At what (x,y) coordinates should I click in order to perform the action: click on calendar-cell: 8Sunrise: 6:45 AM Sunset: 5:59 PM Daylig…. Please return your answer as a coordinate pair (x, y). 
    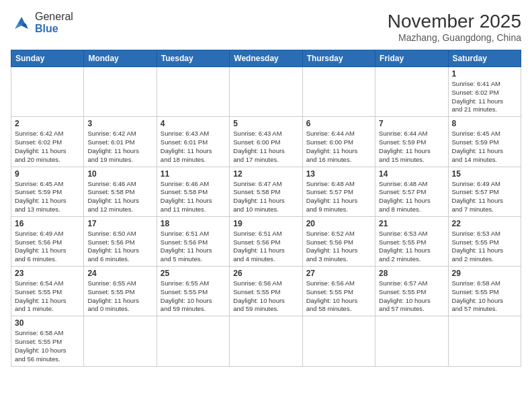
    Looking at the image, I should click on (484, 142).